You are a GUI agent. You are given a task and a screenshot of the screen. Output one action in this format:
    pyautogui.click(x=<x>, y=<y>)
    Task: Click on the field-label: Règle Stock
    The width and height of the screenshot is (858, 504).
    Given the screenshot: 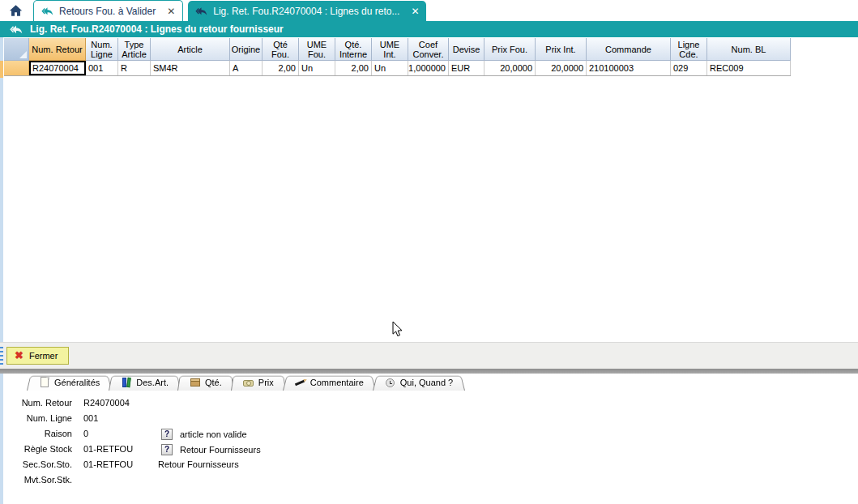 What is the action you would take?
    pyautogui.click(x=38, y=449)
    